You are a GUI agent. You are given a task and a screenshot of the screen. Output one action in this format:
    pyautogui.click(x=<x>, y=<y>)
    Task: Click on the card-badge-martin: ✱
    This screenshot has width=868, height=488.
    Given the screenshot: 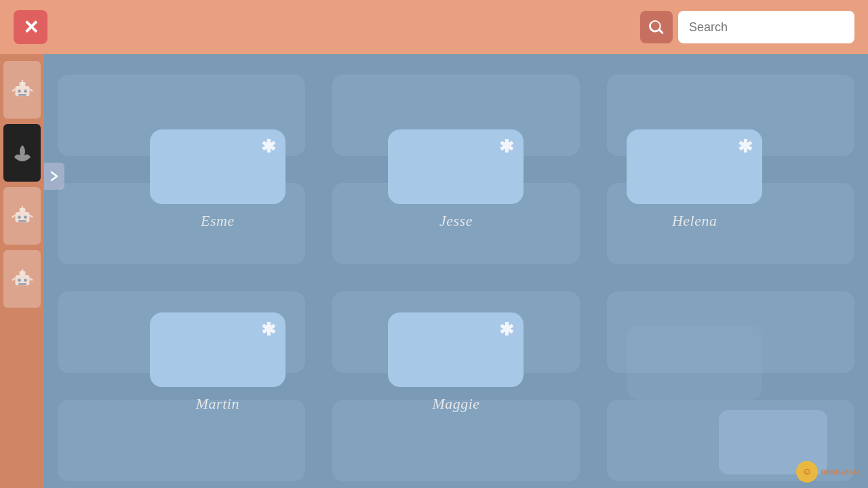 What is the action you would take?
    pyautogui.click(x=269, y=329)
    